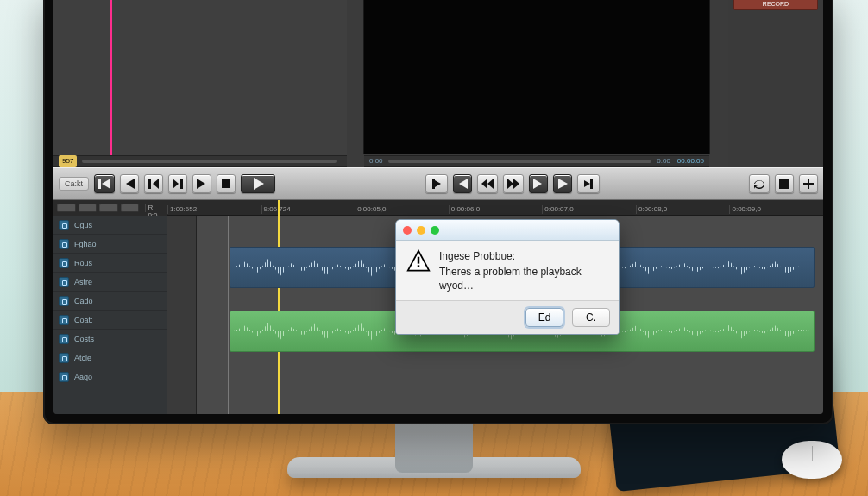 This screenshot has height=496, width=868. Describe the element at coordinates (110, 244) in the screenshot. I see `bin-item: Fghao` at that location.